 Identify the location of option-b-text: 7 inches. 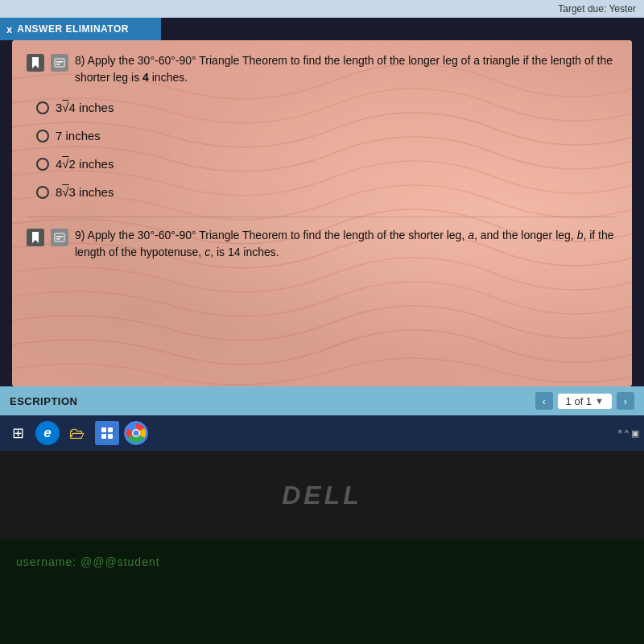
(78, 135).